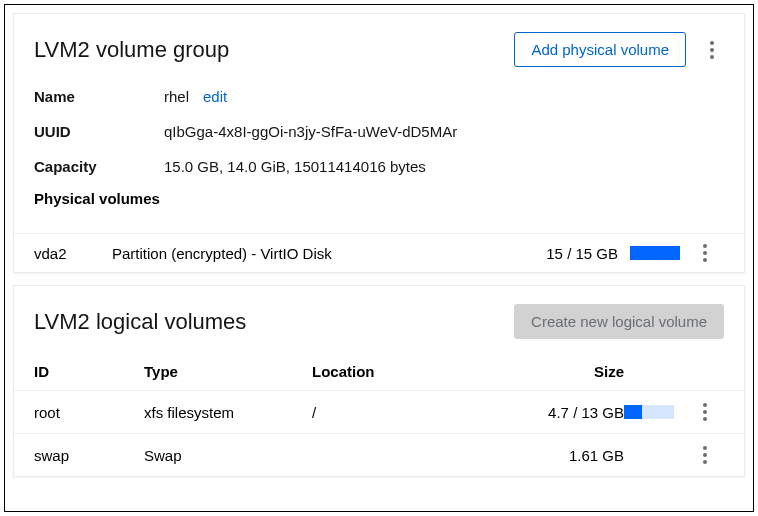  What do you see at coordinates (274, 50) in the screenshot?
I see `vg-title: LVM2 volume group` at bounding box center [274, 50].